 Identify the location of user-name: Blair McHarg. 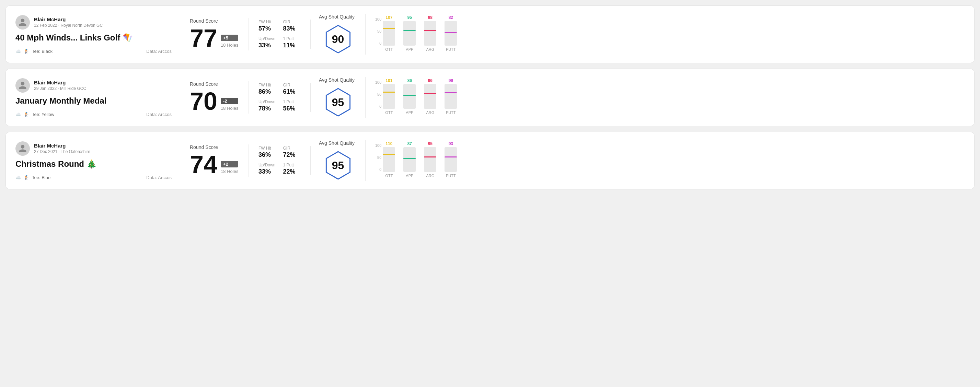
(62, 146).